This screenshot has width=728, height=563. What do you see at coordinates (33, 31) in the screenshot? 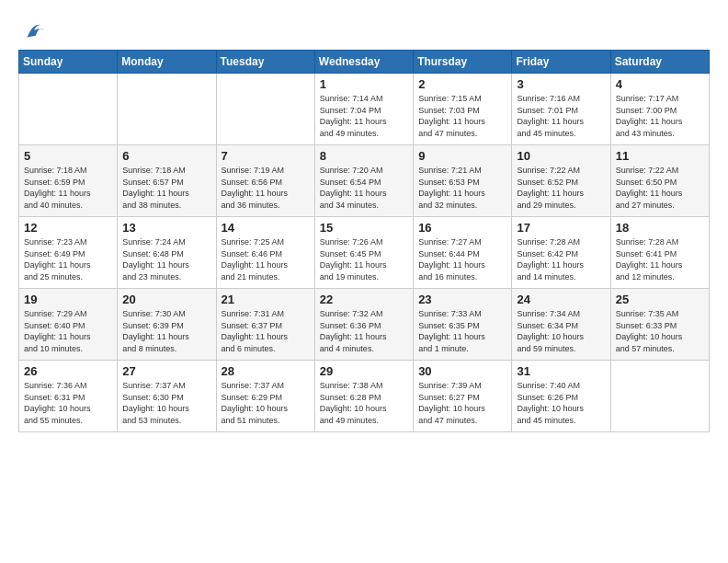
I see `logo-icon` at bounding box center [33, 31].